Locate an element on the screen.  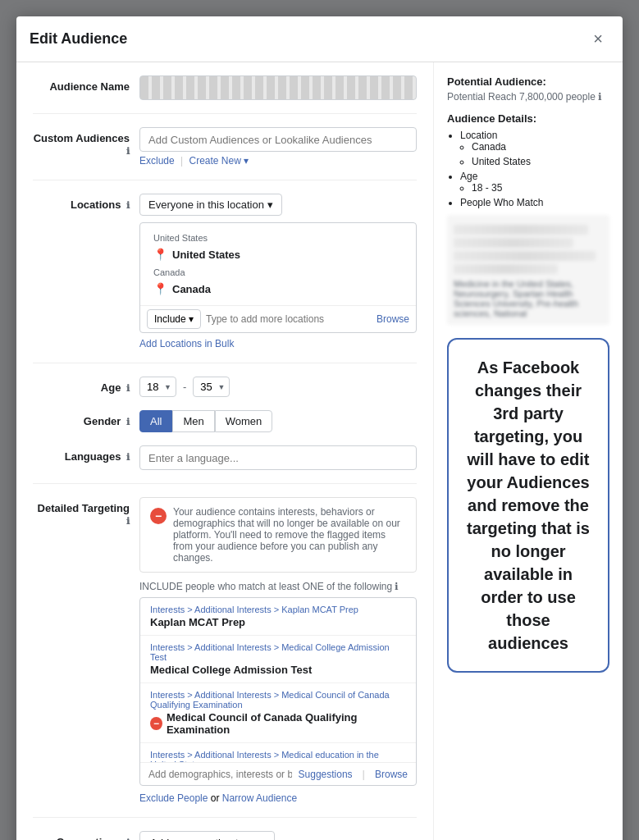
gender-info-icon: ℹ is located at coordinates (128, 422).